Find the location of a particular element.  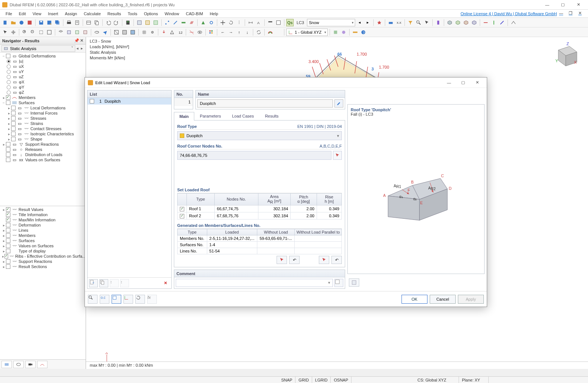

tree-ux: ▭uX is located at coordinates (43, 66).